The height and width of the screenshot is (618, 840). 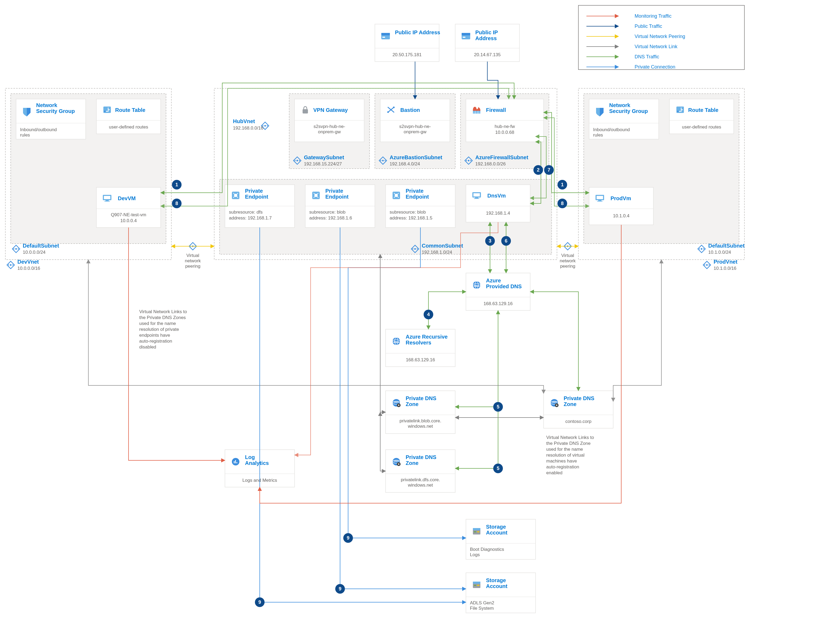 What do you see at coordinates (128, 221) in the screenshot?
I see `svg-text: 10.0.0.4` at bounding box center [128, 221].